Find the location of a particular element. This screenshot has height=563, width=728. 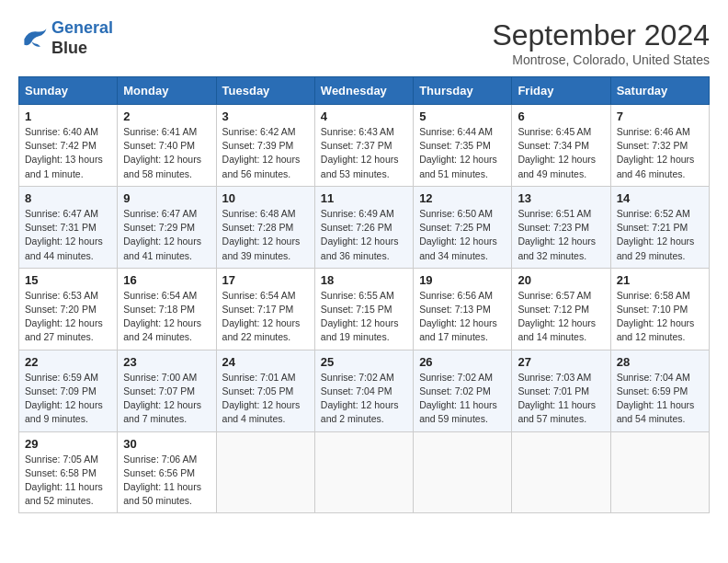

day-info: Sunrise: 6:48 AMSunset: 7:28 PMDaylight:… is located at coordinates (266, 236).